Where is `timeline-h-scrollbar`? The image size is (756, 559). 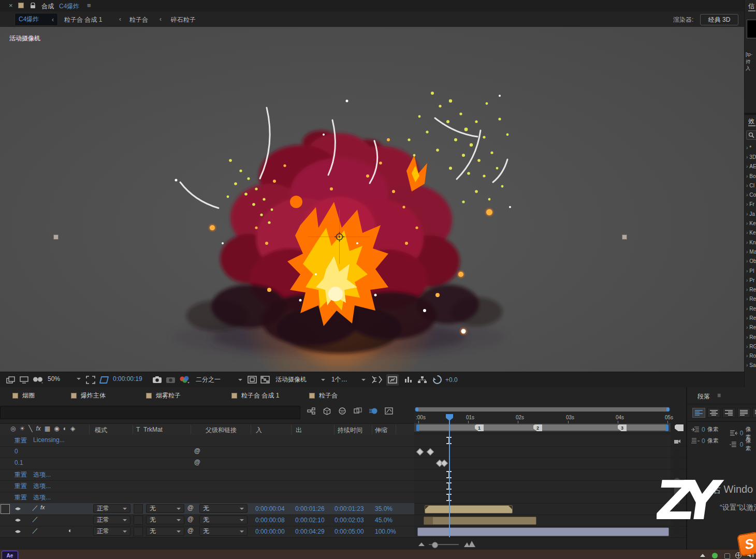 timeline-h-scrollbar is located at coordinates (543, 409).